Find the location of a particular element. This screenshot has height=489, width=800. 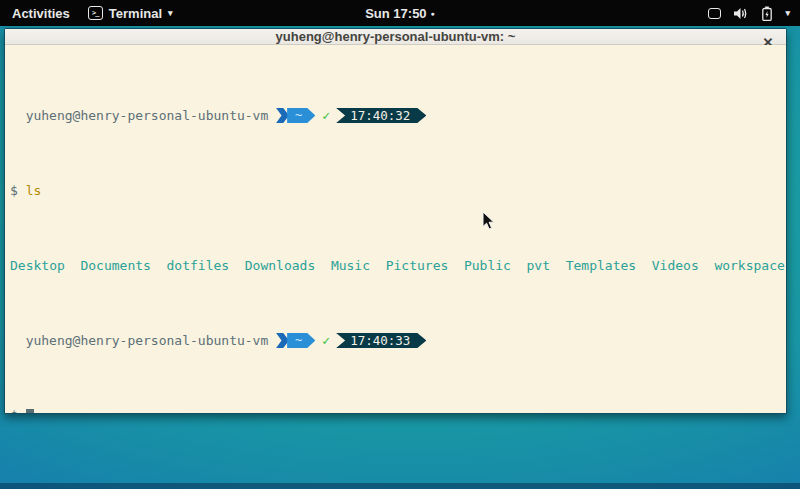

directory-name: workspace is located at coordinates (749, 266).